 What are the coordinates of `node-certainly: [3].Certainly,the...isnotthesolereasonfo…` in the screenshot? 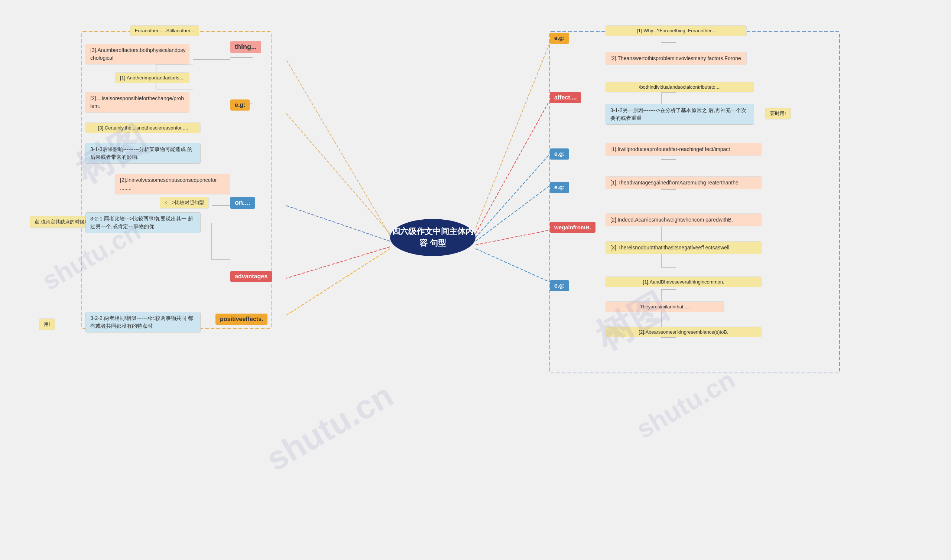 It's located at (143, 128).